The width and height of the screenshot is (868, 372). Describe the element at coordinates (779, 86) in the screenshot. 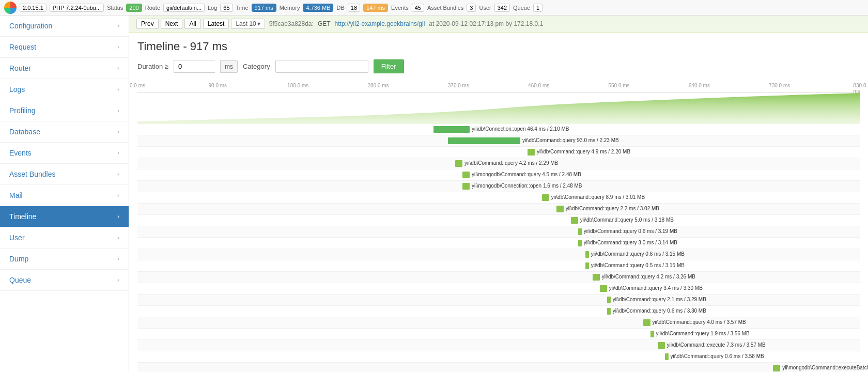

I see `ruler-mark-8: 730.0 ms` at that location.